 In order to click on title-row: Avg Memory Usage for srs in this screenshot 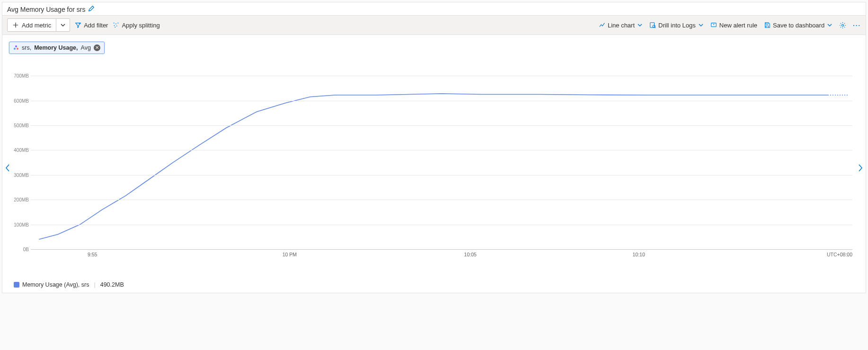, I will do `click(434, 9)`.